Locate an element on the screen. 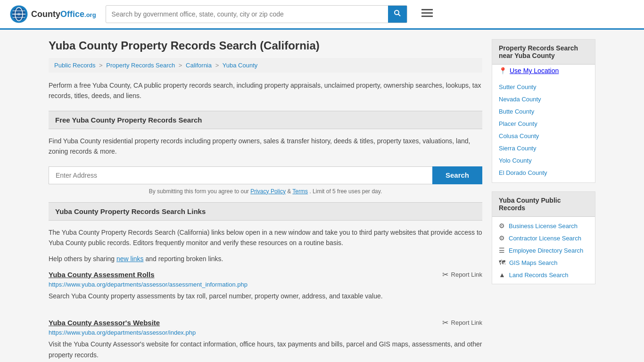  nearby-counties-title: Property Records Search near Yuba County is located at coordinates (544, 52).